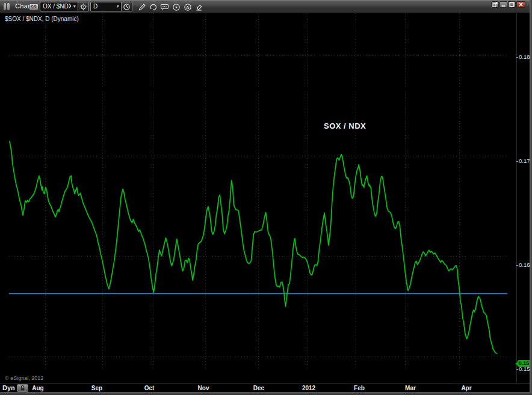 The height and width of the screenshot is (395, 532). What do you see at coordinates (523, 198) in the screenshot?
I see `price-axis: 0.15 0.180.170.160.15` at bounding box center [523, 198].